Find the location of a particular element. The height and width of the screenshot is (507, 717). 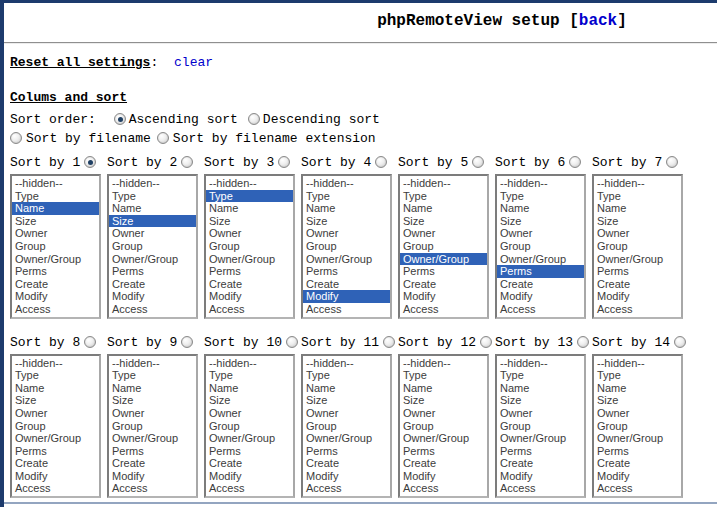

back-link: back is located at coordinates (598, 21).